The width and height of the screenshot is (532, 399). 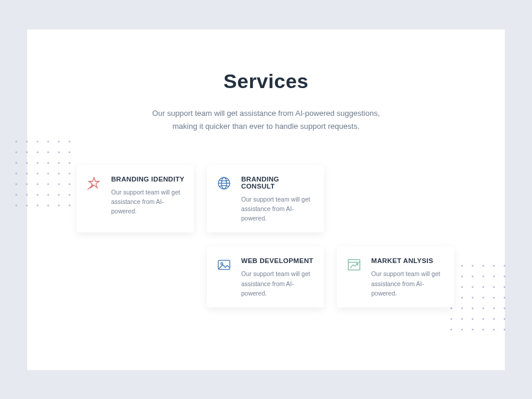 What do you see at coordinates (278, 183) in the screenshot?
I see `service-card-title: BRANDING CONSULT` at bounding box center [278, 183].